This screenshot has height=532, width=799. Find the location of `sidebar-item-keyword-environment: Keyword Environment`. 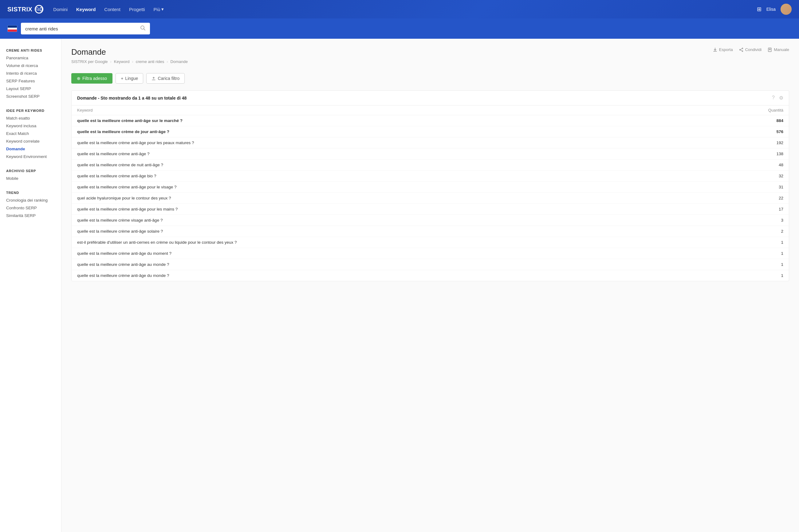

sidebar-item-keyword-environment: Keyword Environment is located at coordinates (31, 157).